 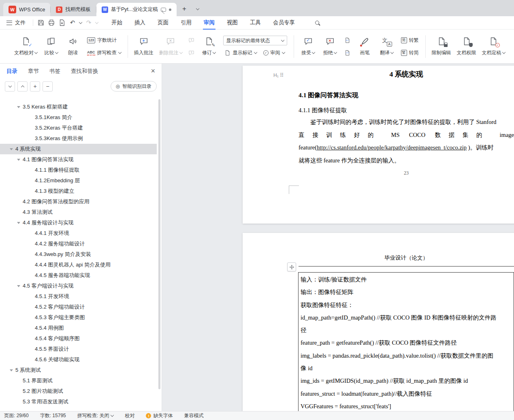 What do you see at coordinates (79, 139) in the screenshot?
I see `toc-item: 3.5.3Keras 使用示例` at bounding box center [79, 139].